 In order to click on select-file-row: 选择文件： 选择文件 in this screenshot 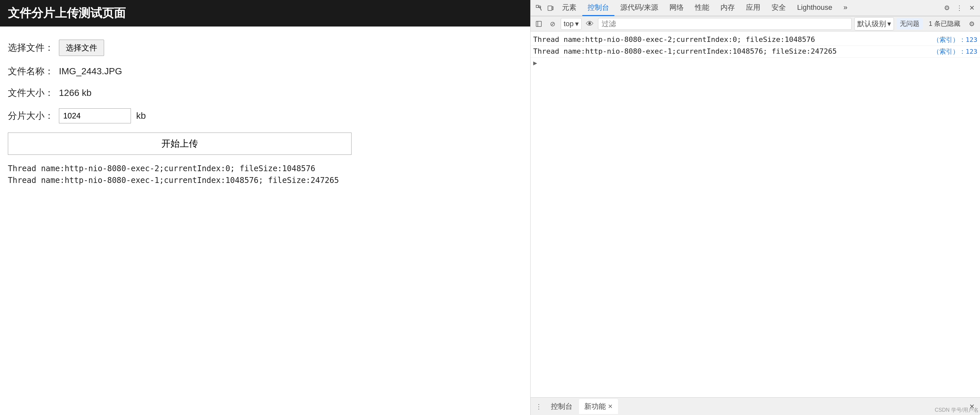, I will do `click(265, 48)`.